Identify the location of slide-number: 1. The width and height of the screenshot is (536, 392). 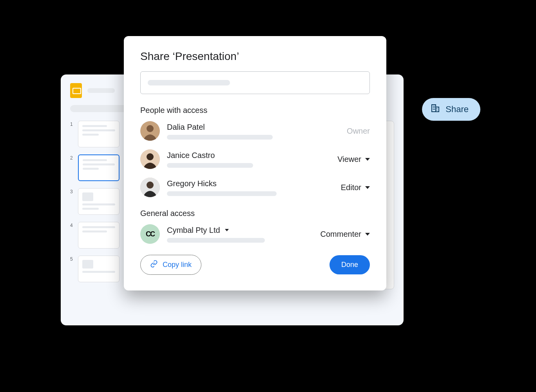
(72, 124).